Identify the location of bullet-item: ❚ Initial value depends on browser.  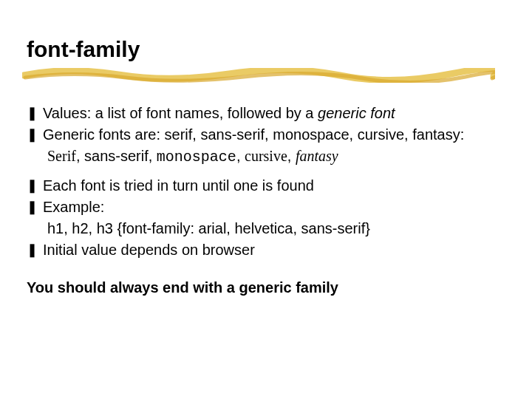
(268, 250).